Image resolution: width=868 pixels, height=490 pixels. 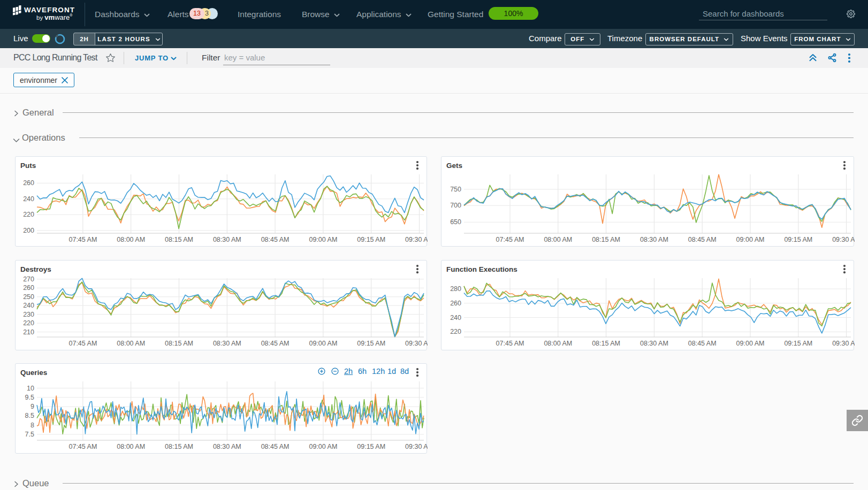 I want to click on svg-text: 270, so click(x=29, y=279).